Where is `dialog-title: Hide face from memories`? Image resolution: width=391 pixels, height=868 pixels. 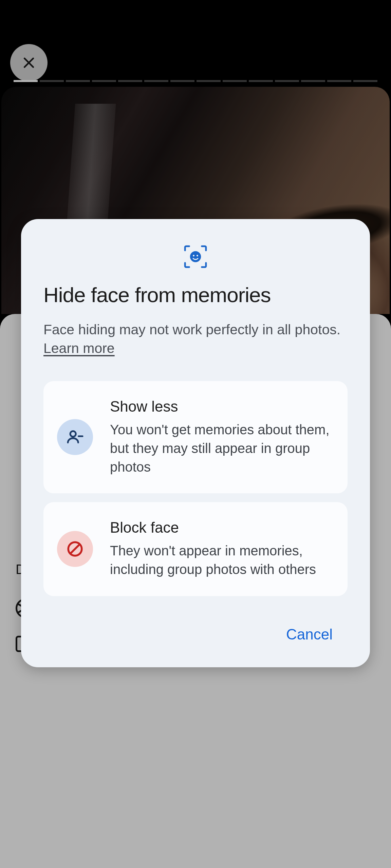
dialog-title: Hide face from memories is located at coordinates (196, 295).